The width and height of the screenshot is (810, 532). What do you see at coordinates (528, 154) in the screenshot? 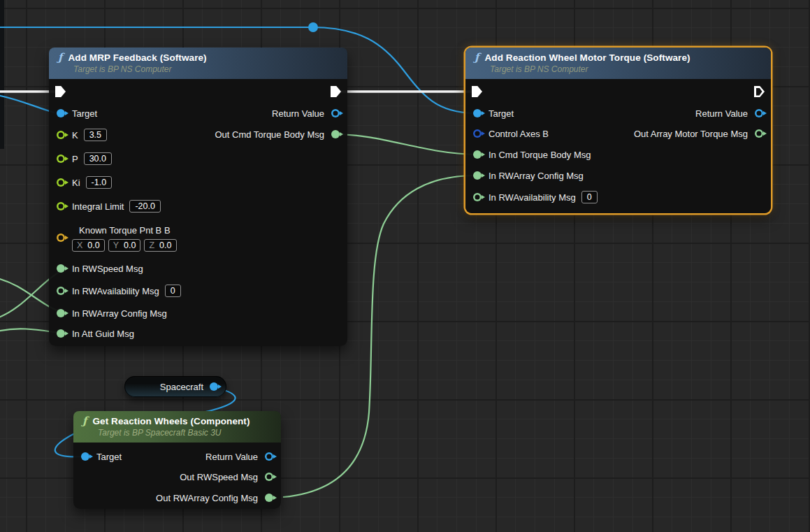
I see `pin-row: In Cmd Torque Body Msg` at bounding box center [528, 154].